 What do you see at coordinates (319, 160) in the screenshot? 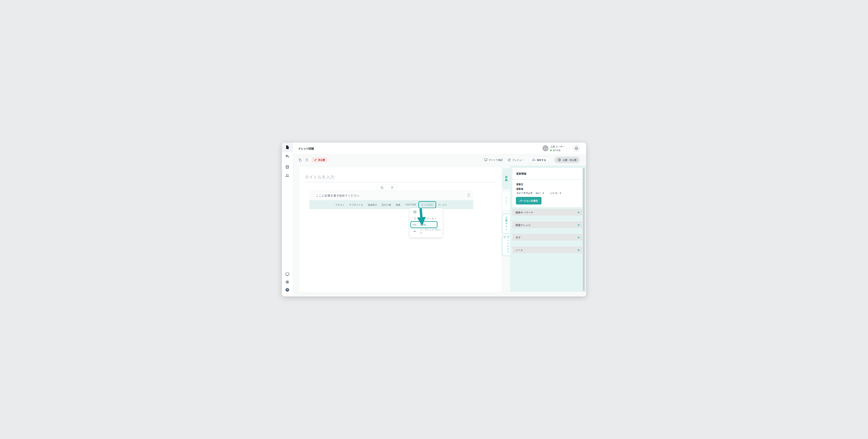
I see `status-badge: 非公開` at bounding box center [319, 160].